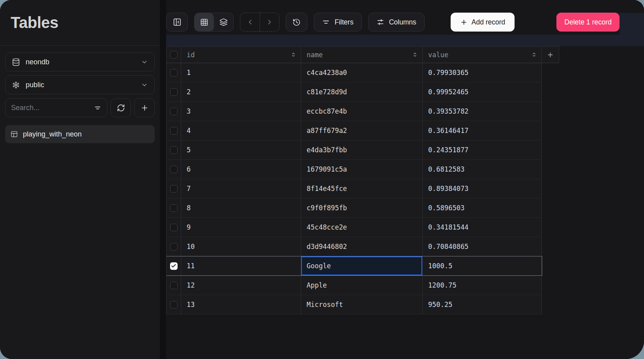 This screenshot has width=644, height=359. I want to click on cell-id: 6, so click(241, 169).